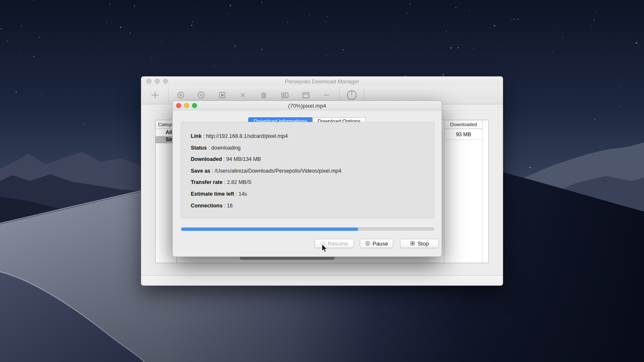 Image resolution: width=644 pixels, height=362 pixels. What do you see at coordinates (327, 95) in the screenshot?
I see `minus-icon` at bounding box center [327, 95].